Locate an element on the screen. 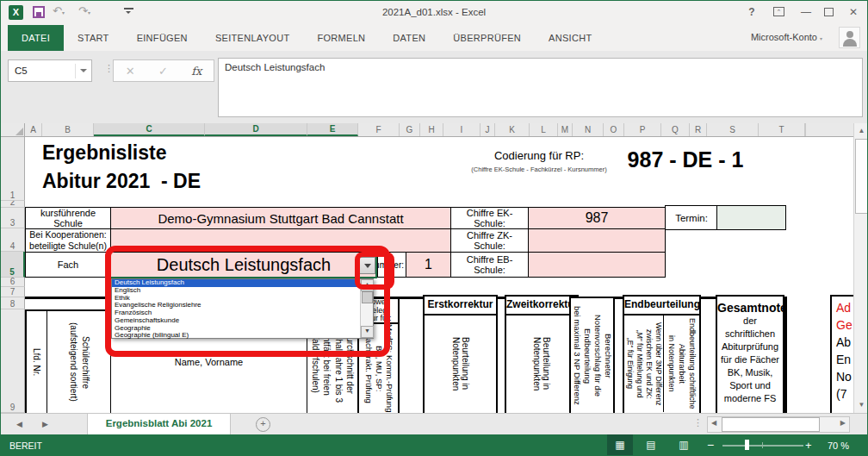  label-kooperationen: Bei Kooperationen:beteiligte Schule(n) is located at coordinates (68, 240).